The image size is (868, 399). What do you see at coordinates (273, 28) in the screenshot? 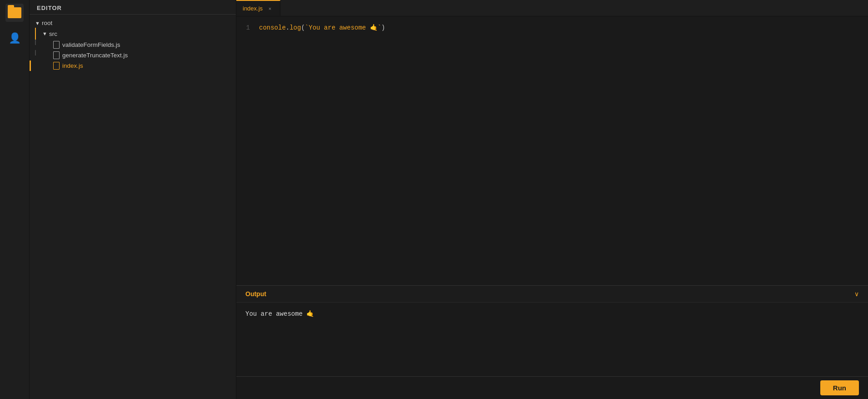
I see `code-token-fn: console` at bounding box center [273, 28].